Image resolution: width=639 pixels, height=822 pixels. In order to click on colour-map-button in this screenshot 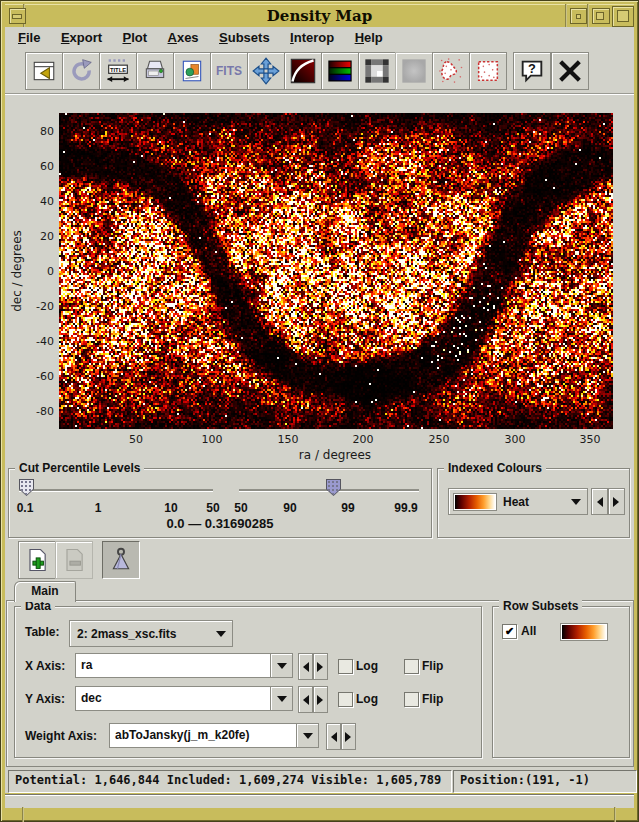, I will do `click(340, 71)`.